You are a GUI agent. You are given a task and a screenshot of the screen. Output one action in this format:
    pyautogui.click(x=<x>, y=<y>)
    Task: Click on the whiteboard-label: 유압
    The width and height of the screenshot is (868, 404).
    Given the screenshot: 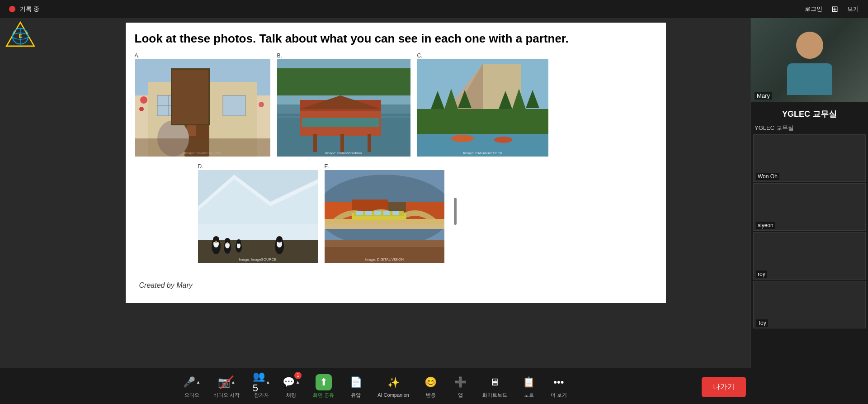 What is the action you would take?
    pyautogui.click(x=356, y=395)
    